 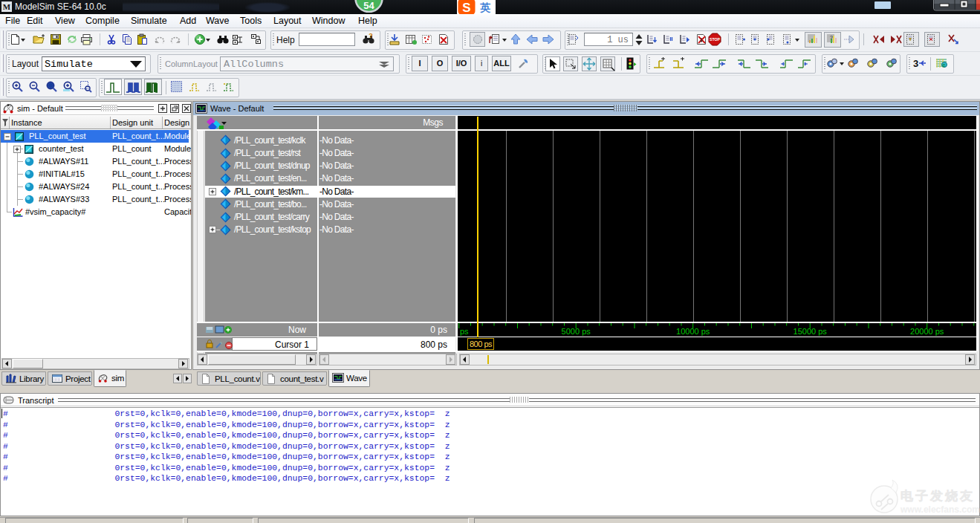 I want to click on svg-text: S, so click(x=467, y=7).